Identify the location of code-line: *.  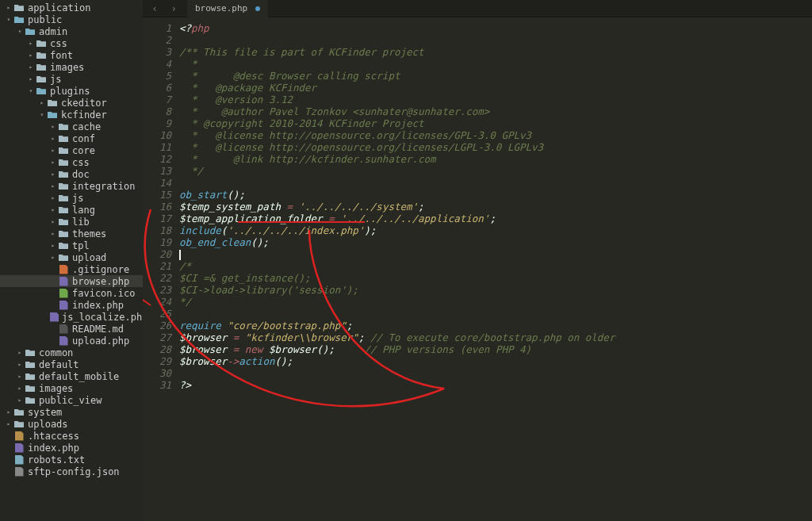
(496, 63).